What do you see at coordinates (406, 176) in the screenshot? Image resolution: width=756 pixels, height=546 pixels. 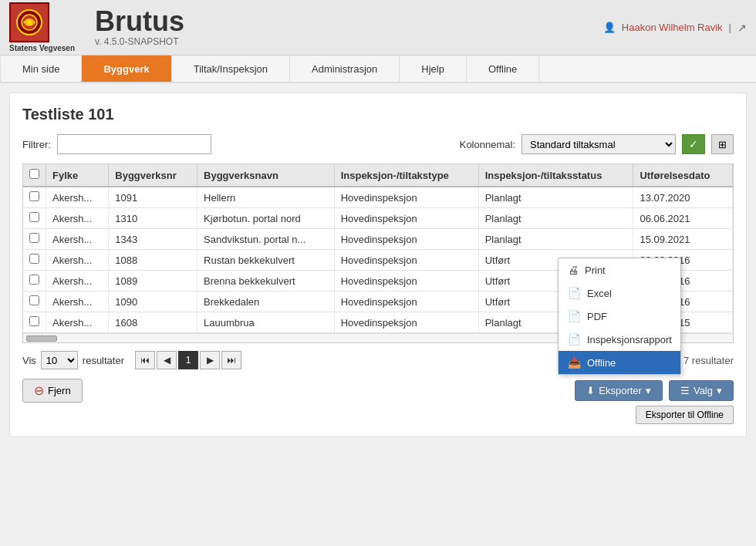 I see `col-type: Inspeksjon-/tiltakstype` at bounding box center [406, 176].